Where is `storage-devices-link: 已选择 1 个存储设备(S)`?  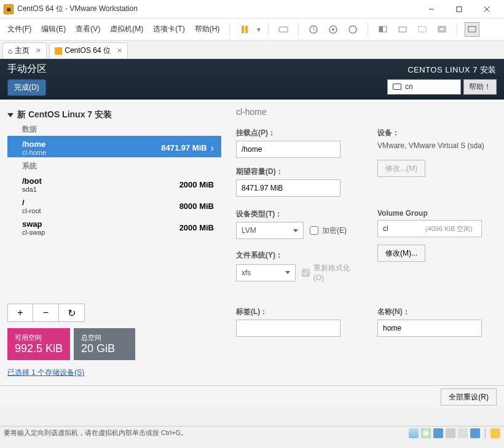
storage-devices-link: 已选择 1 个存储设备(S) is located at coordinates (114, 372).